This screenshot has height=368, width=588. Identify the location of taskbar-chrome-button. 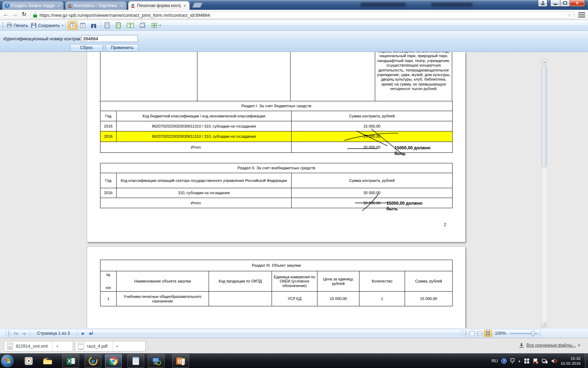
(113, 361).